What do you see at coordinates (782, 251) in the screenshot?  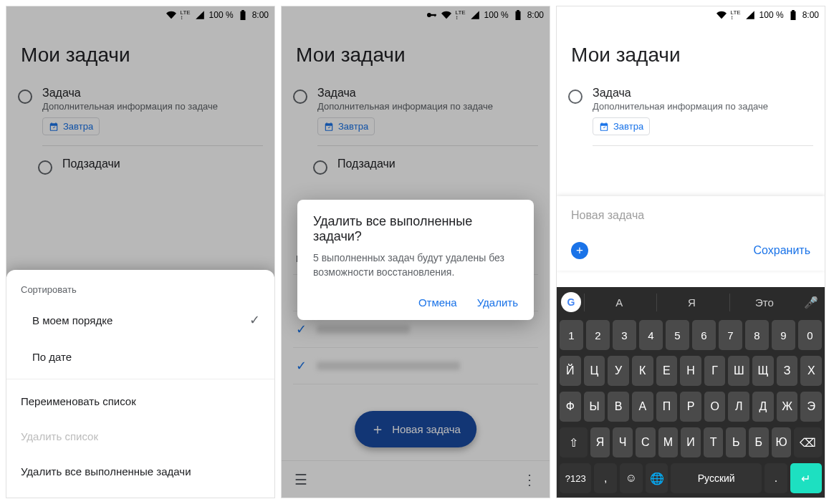 I see `save-button: Сохранить` at bounding box center [782, 251].